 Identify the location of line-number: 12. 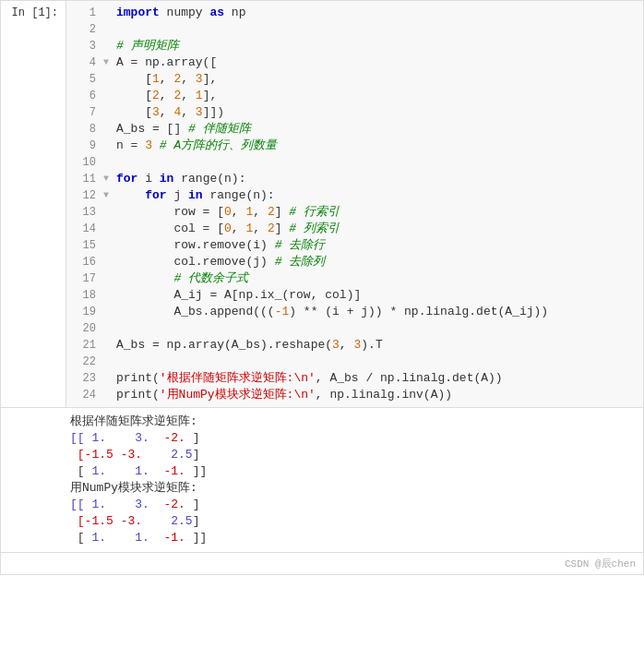
(83, 196).